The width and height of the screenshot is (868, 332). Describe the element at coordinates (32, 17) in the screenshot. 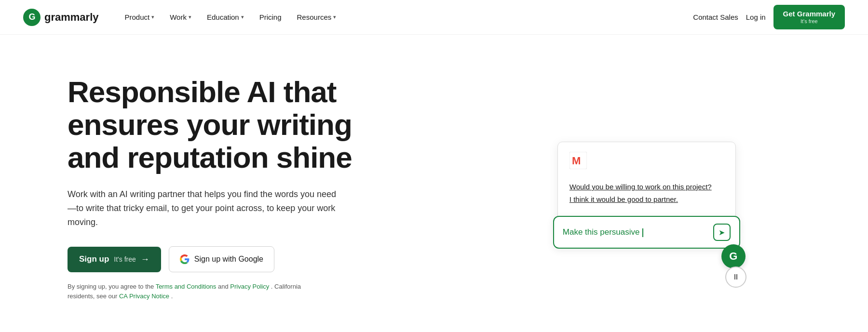

I see `logo-mark: G` at that location.